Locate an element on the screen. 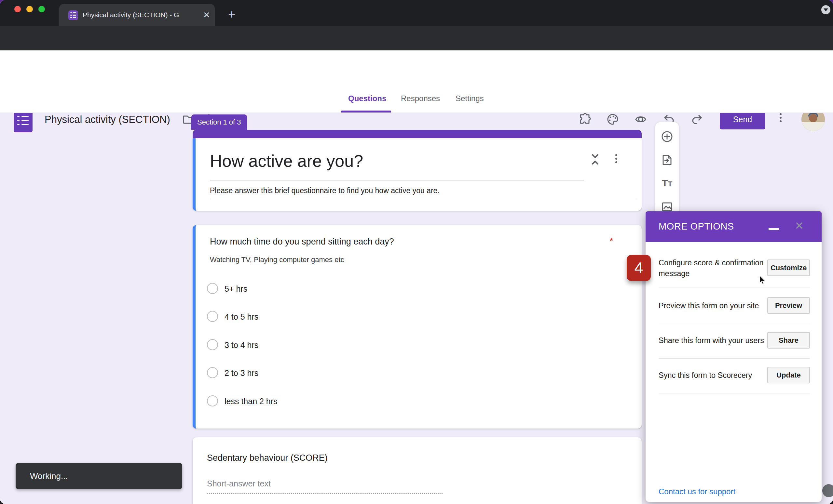  customize-theme-palette-icon is located at coordinates (613, 119).